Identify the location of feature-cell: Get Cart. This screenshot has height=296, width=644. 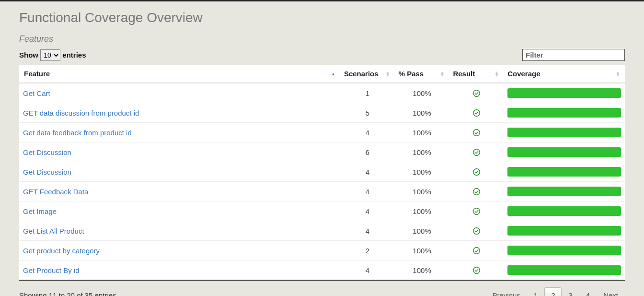
(180, 93).